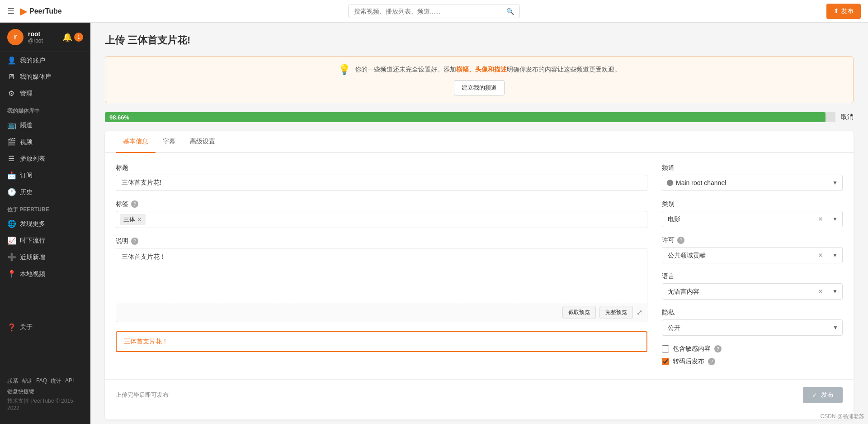 The image size is (868, 424). What do you see at coordinates (815, 395) in the screenshot?
I see `check-icon: ✓` at bounding box center [815, 395].